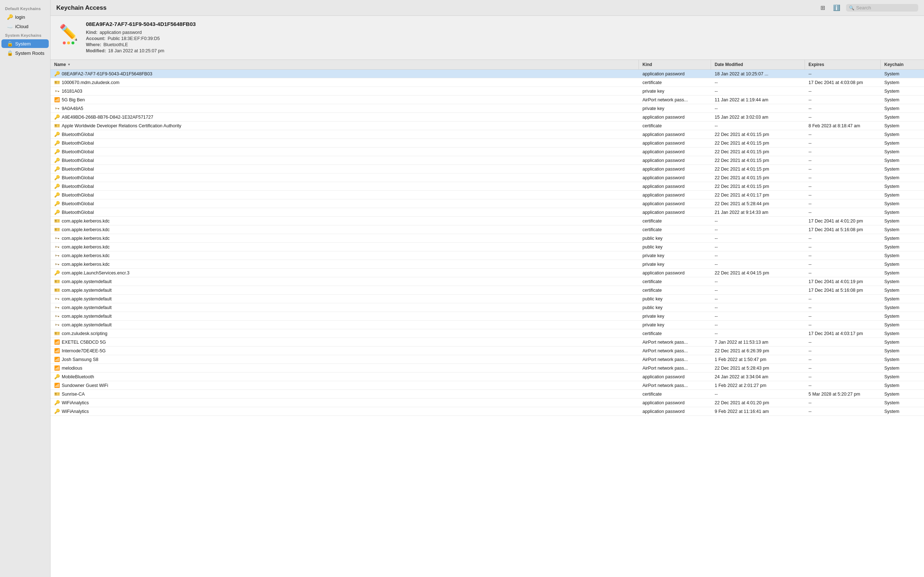 This screenshot has height=577, width=924. I want to click on table-row: 🔑 WiFiAnalytics application password 22 …, so click(487, 403).